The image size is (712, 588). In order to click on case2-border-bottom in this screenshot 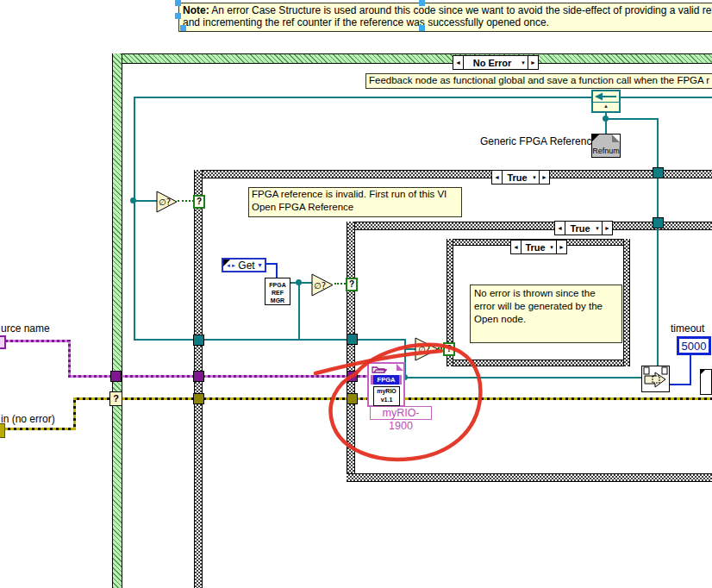, I will do `click(529, 478)`.